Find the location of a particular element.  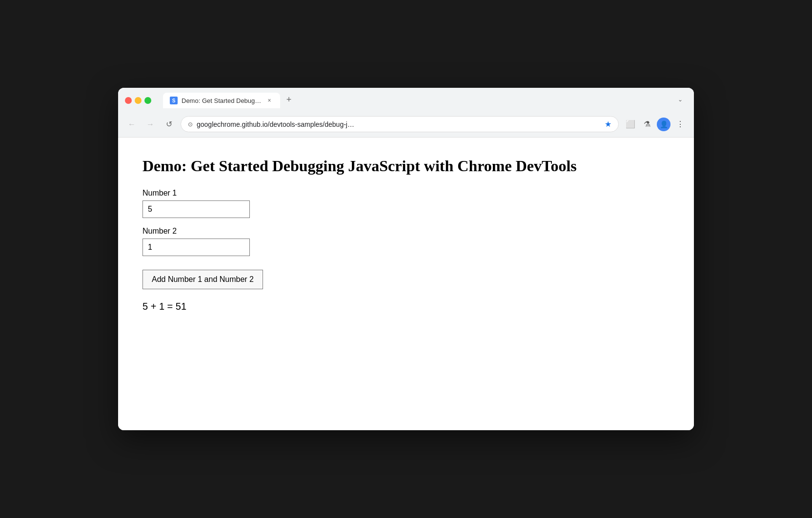

minimize-window-button is located at coordinates (138, 100).